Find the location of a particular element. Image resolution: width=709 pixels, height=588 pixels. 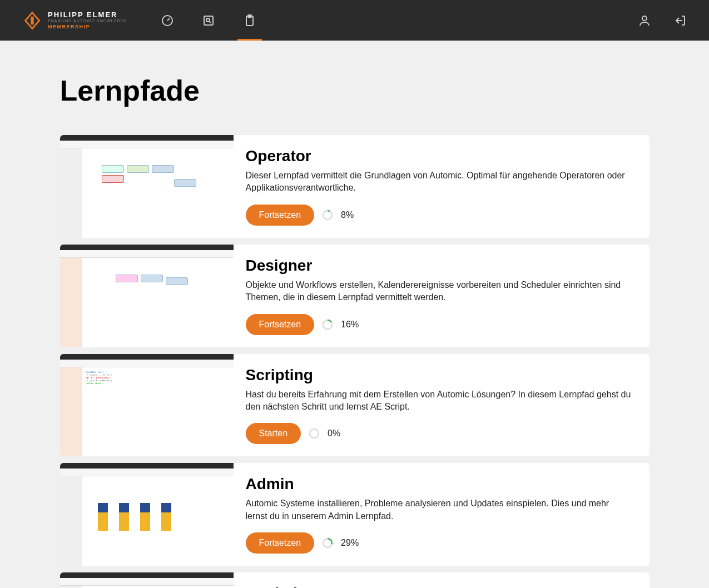

card-description: Objekte und Workflows erstellen, Kalende… is located at coordinates (439, 291).